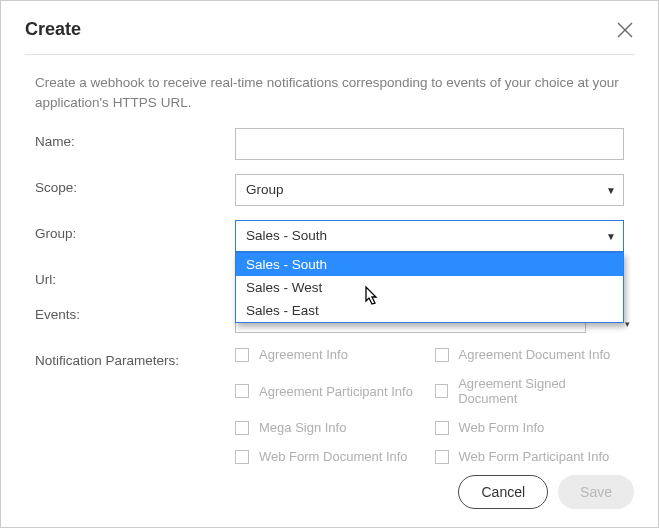 Image resolution: width=659 pixels, height=528 pixels. What do you see at coordinates (430, 310) in the screenshot?
I see `group-option-east: Sales - East` at bounding box center [430, 310].